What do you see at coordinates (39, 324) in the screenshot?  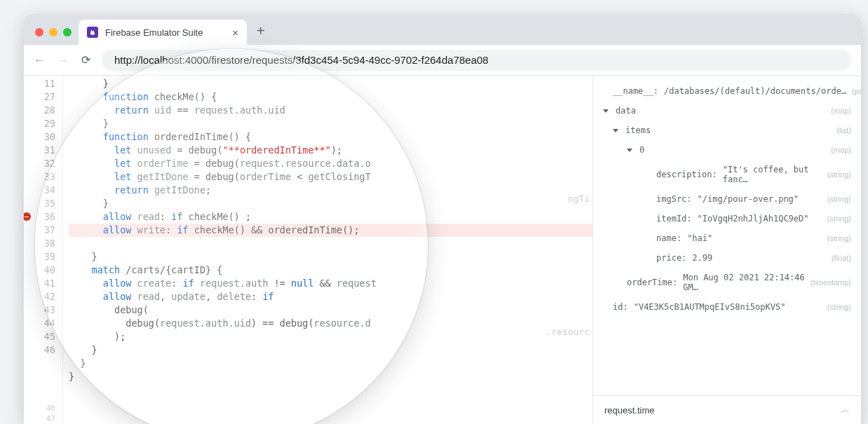 I see `line-number: 44` at bounding box center [39, 324].